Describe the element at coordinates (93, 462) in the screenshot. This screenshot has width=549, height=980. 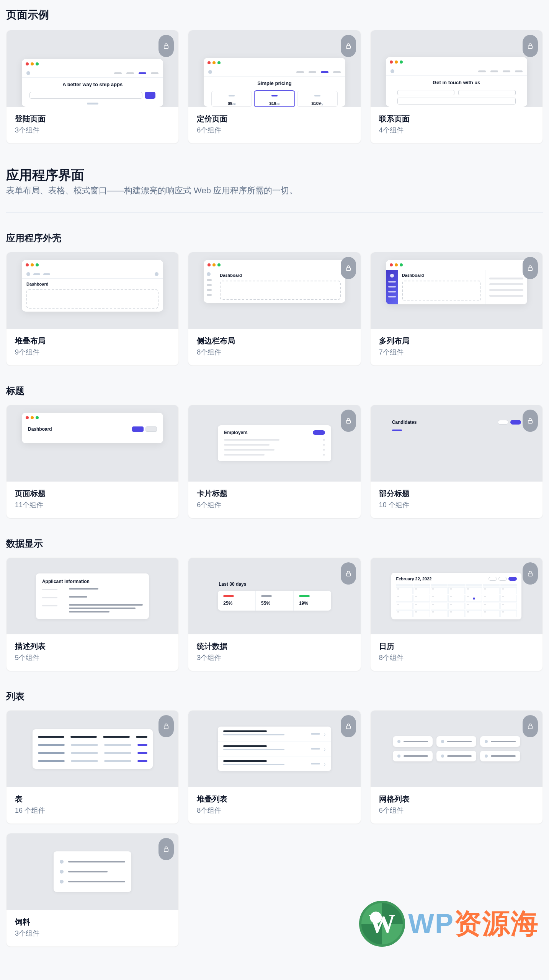
I see `card-page-heading: Dashboard 页面标题11个组件` at that location.